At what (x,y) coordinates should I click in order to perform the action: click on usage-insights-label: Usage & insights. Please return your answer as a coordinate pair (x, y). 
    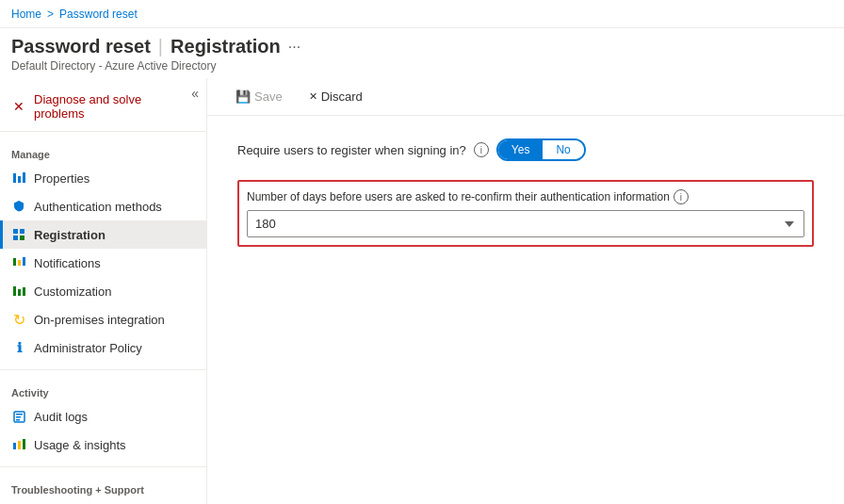
    Looking at the image, I should click on (80, 445).